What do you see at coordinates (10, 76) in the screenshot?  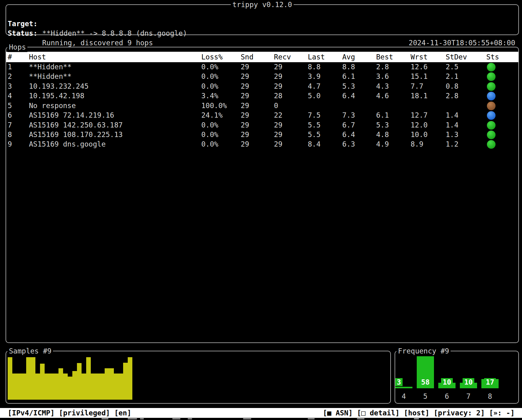 I see `hop-num: 2` at bounding box center [10, 76].